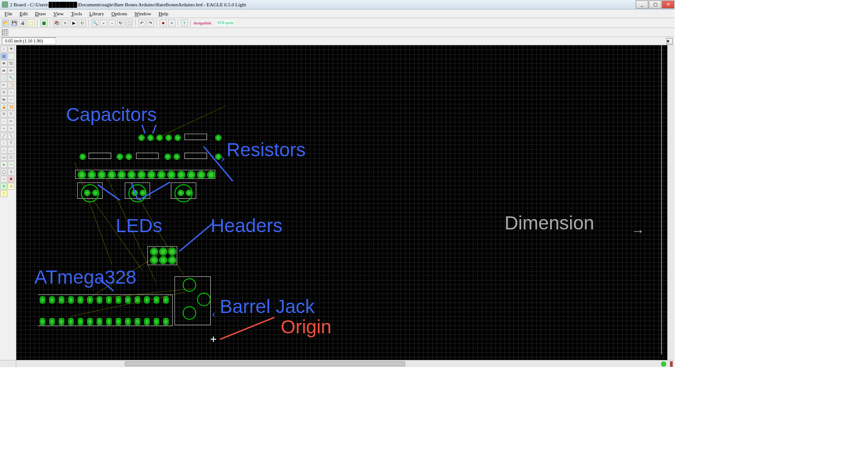 Image resolution: width=868 pixels, height=472 pixels. What do you see at coordinates (4, 164) in the screenshot?
I see `via-tool-icon: ●` at bounding box center [4, 164].